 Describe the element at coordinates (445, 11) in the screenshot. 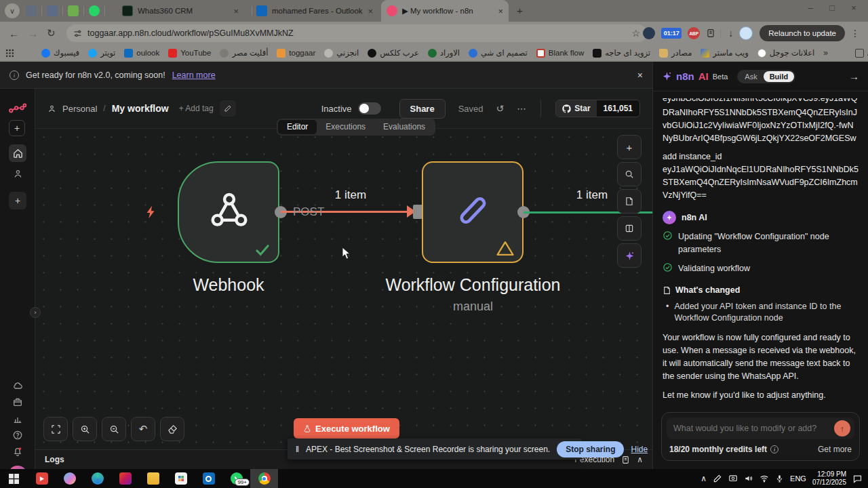

I see `tab-n8n-active: ▶ My workflow - n8n ×` at that location.